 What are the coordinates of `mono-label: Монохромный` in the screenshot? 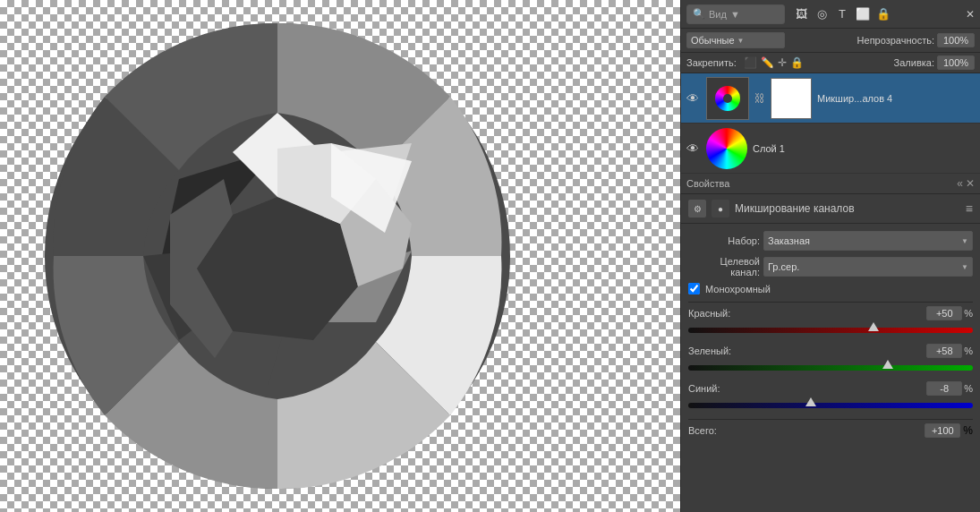 It's located at (737, 289).